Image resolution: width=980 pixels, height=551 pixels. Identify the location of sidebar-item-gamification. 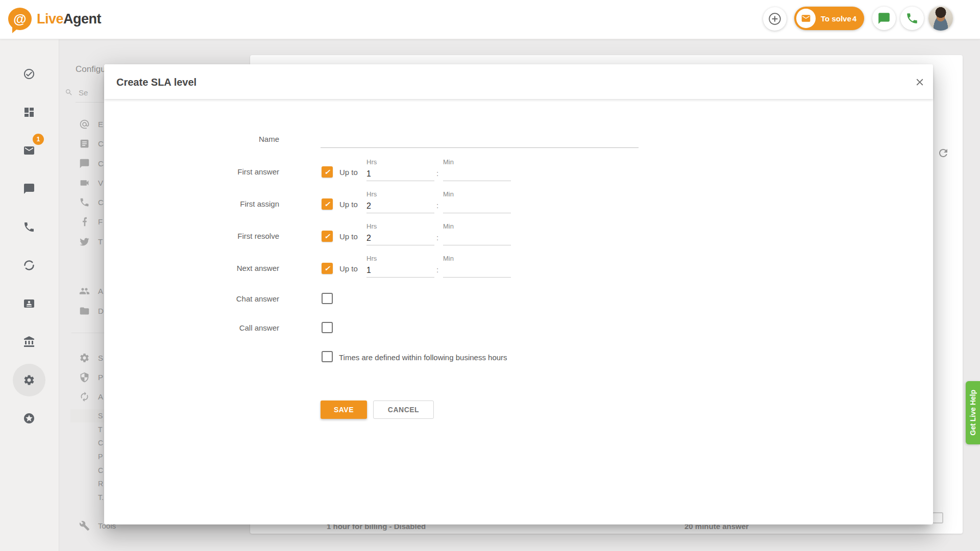
(29, 418).